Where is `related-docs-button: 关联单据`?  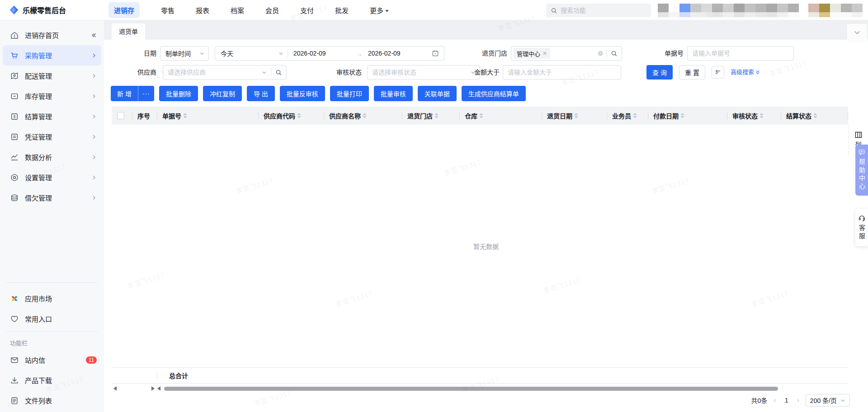 related-docs-button: 关联单据 is located at coordinates (437, 94).